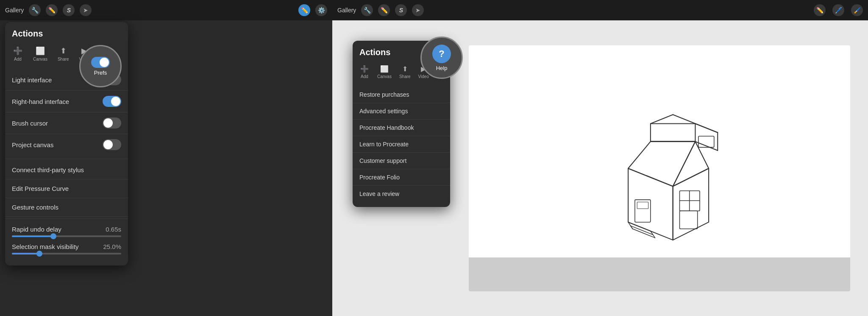 Image resolution: width=868 pixels, height=316 pixels. Describe the element at coordinates (384, 76) in the screenshot. I see `canvas-label-right: Canvas` at that location.